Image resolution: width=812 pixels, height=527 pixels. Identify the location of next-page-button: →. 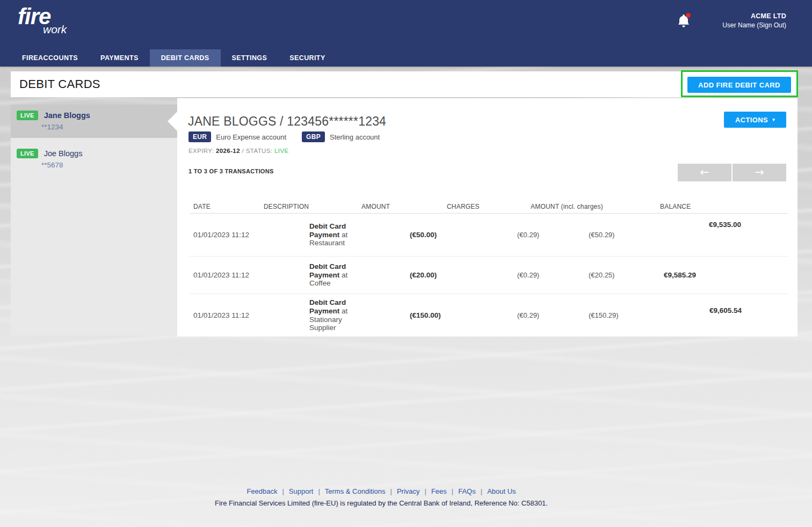
(759, 173).